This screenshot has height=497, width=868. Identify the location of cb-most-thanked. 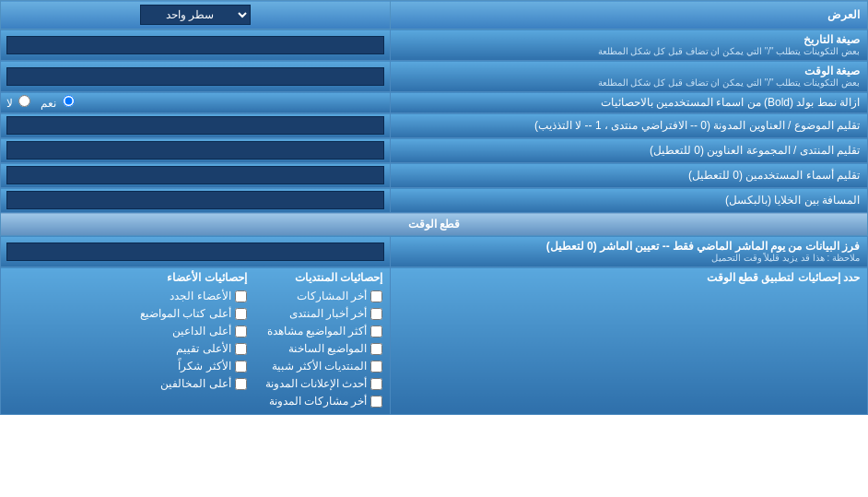
(241, 367).